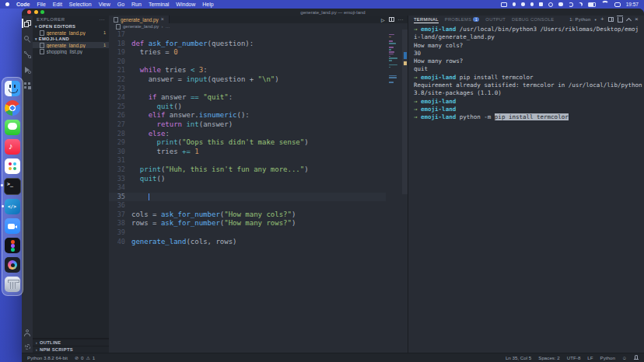 Image resolution: width=644 pixels, height=362 pixels. Describe the element at coordinates (12, 147) in the screenshot. I see `dock-item-music` at that location.